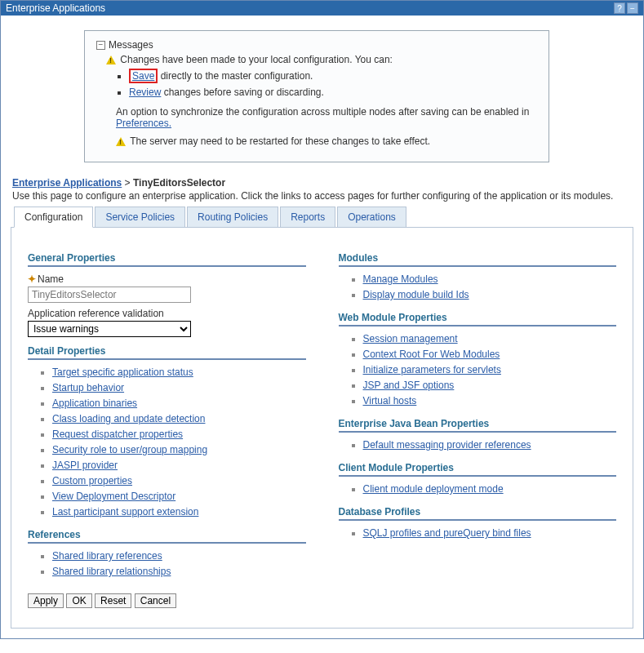 This screenshot has height=653, width=644. Describe the element at coordinates (633, 8) in the screenshot. I see `minimize-icon: −` at that location.